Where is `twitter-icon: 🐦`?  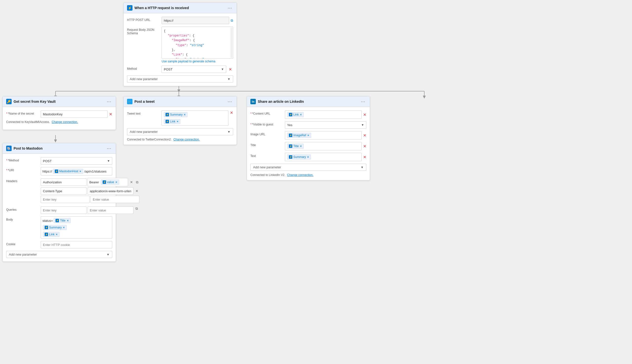
twitter-icon: 🐦 is located at coordinates (130, 102).